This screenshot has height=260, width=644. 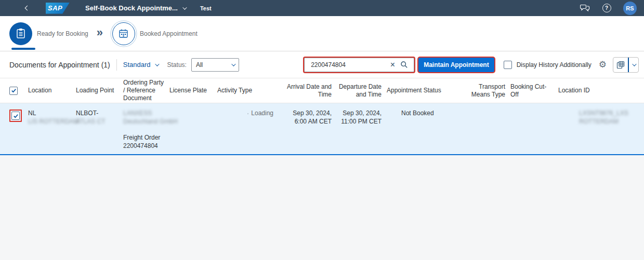 What do you see at coordinates (601, 117) in the screenshot?
I see `cell-location-id: LXSNT9876_LXS ROTTERDAM` at bounding box center [601, 117].